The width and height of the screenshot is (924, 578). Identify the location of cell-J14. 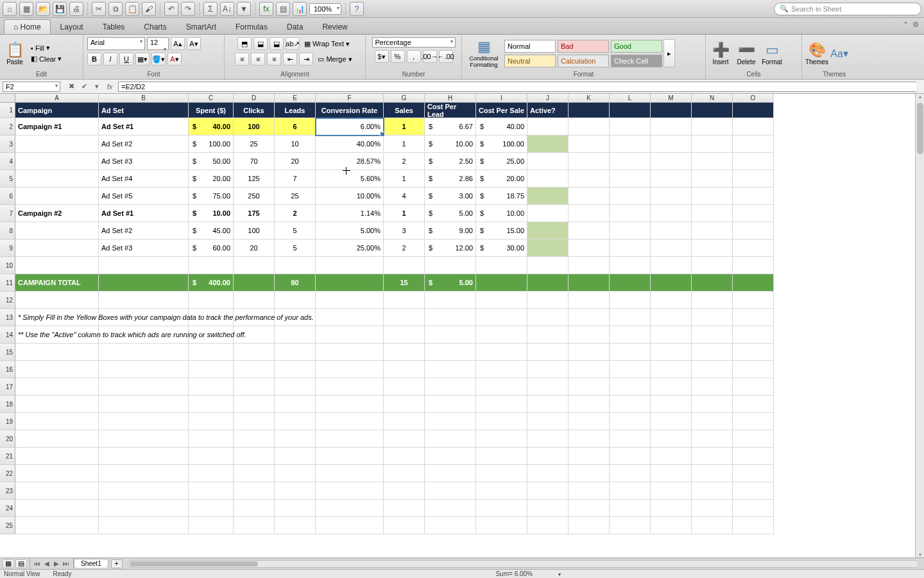
(548, 335).